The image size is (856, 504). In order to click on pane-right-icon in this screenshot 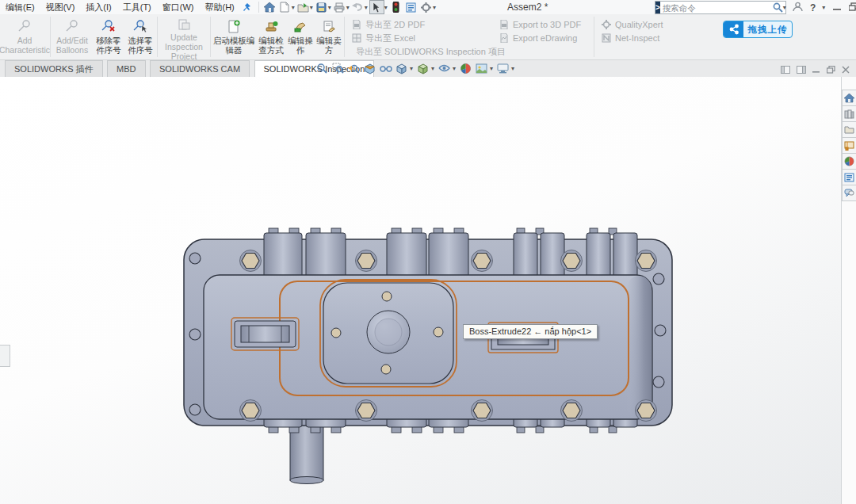, I will do `click(801, 70)`.